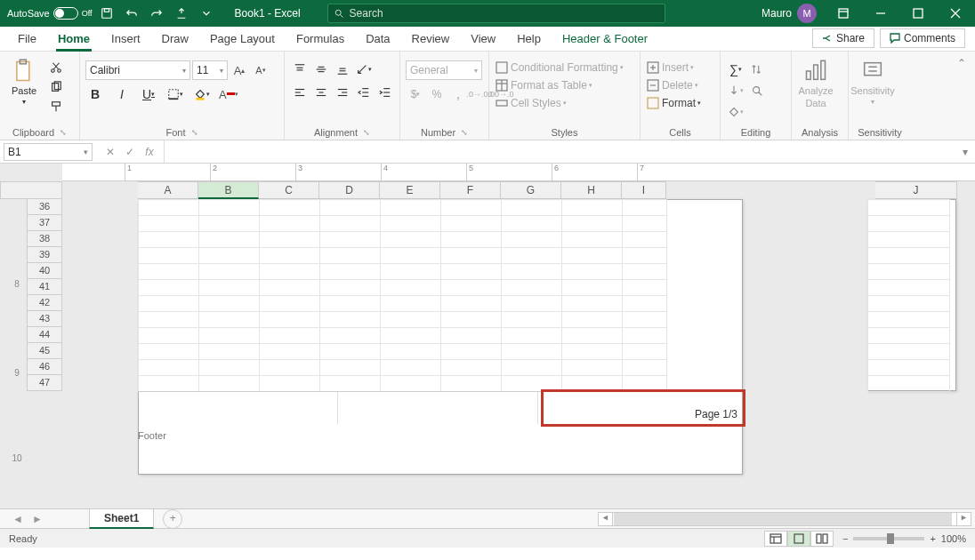 The width and height of the screenshot is (975, 560). Describe the element at coordinates (300, 92) in the screenshot. I see `align-left-icon` at that location.